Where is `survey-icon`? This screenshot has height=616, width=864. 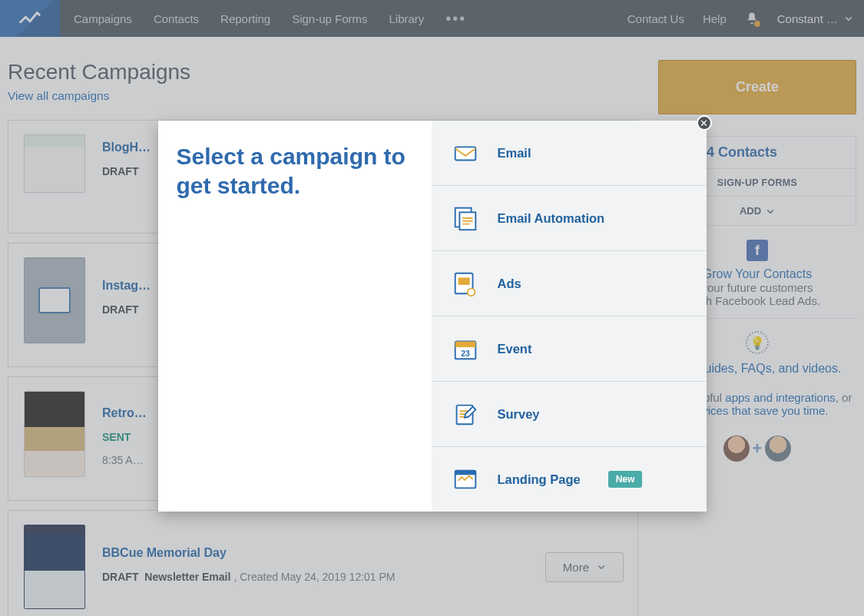
survey-icon is located at coordinates (465, 414).